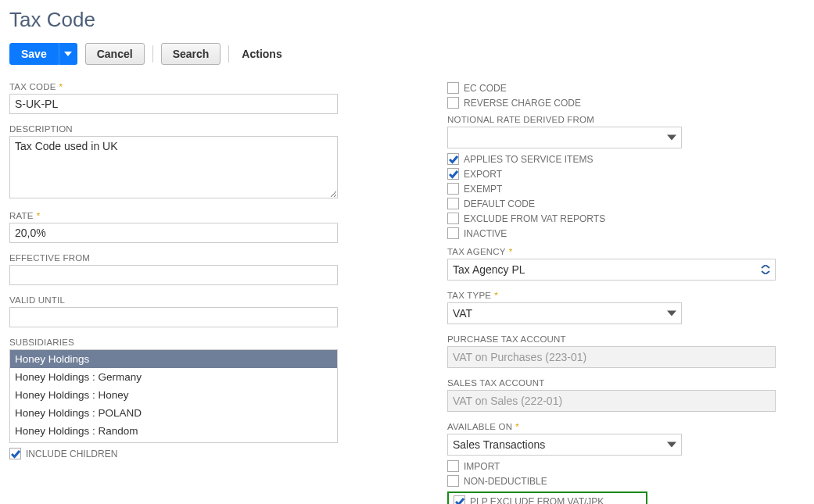 This screenshot has width=814, height=504. What do you see at coordinates (505, 481) in the screenshot?
I see `non-deductible-label: NON-DEDUCTIBLE` at bounding box center [505, 481].